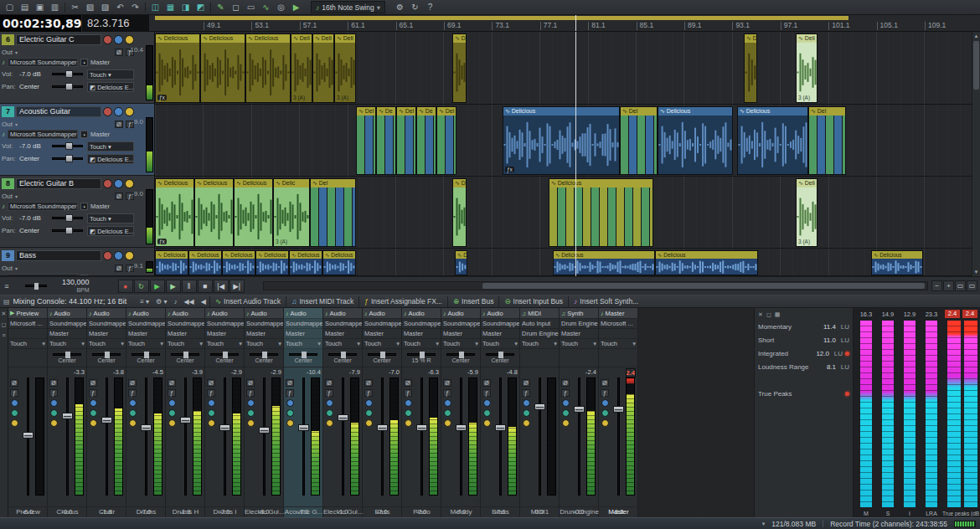 This screenshot has width=980, height=529. What do you see at coordinates (580, 413) in the screenshot?
I see `mixer-strip-drum-engine: ♫SynthDrum EngineMasterTouch▾-2.4Øƒ-0.0` at bounding box center [580, 413].